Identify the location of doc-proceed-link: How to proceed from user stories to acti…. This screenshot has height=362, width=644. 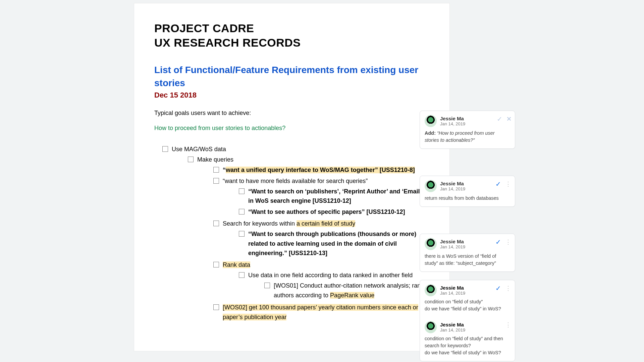
(292, 128).